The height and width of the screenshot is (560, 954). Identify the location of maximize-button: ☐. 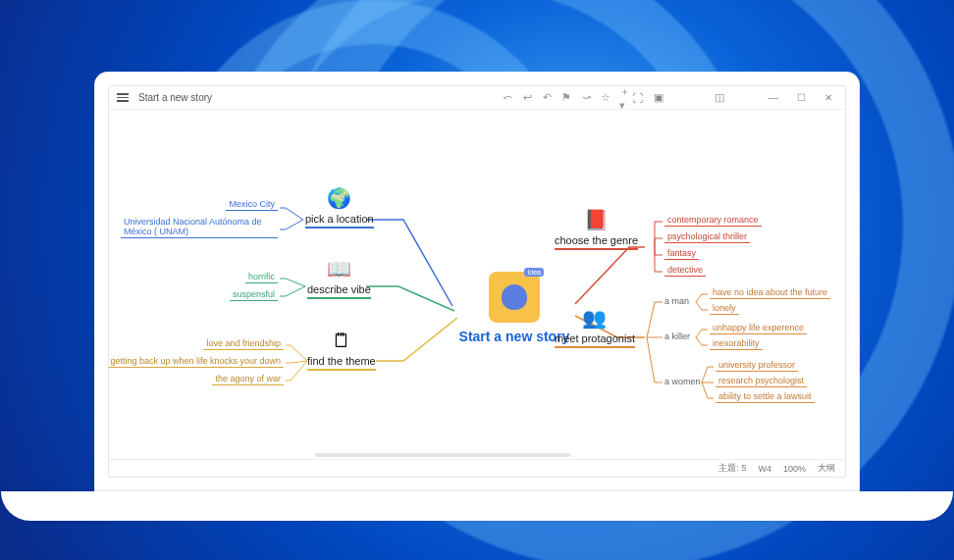
(801, 98).